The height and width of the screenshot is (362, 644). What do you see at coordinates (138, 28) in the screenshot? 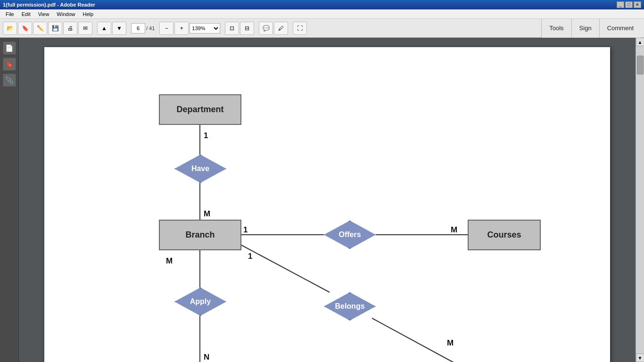
I see `page-input` at bounding box center [138, 28].